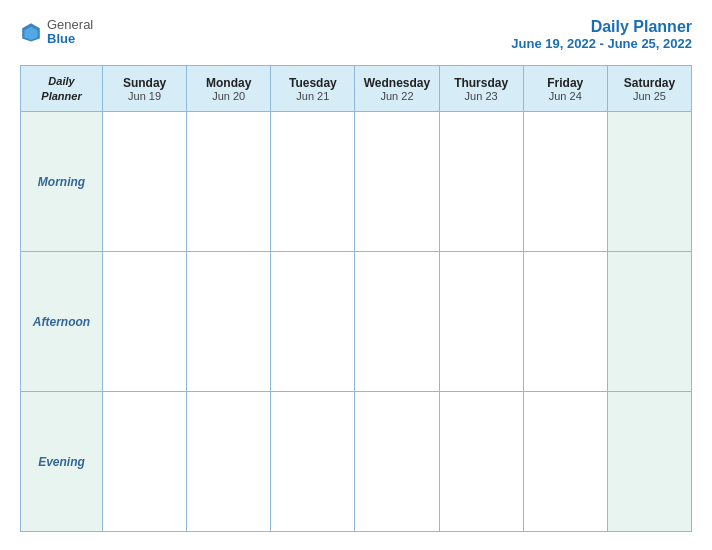  What do you see at coordinates (481, 322) in the screenshot?
I see `afternoon-thursday` at bounding box center [481, 322].